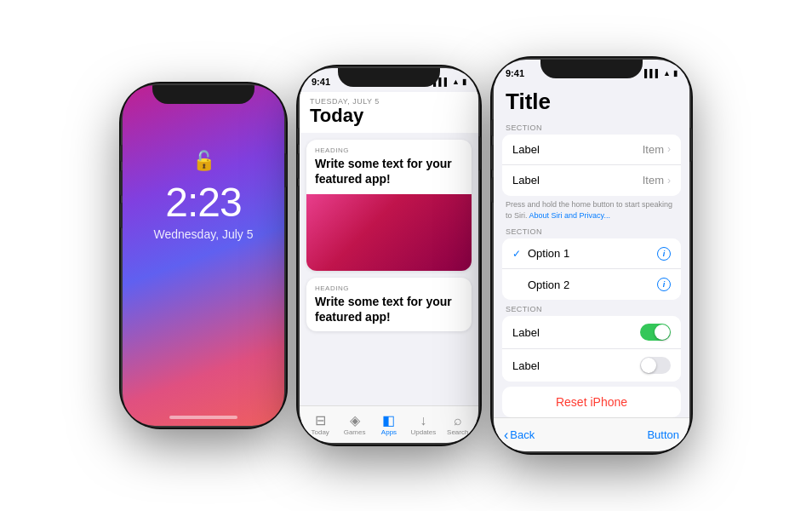  What do you see at coordinates (389, 425) in the screenshot?
I see `tab-apps: ◧ Apps` at bounding box center [389, 425].